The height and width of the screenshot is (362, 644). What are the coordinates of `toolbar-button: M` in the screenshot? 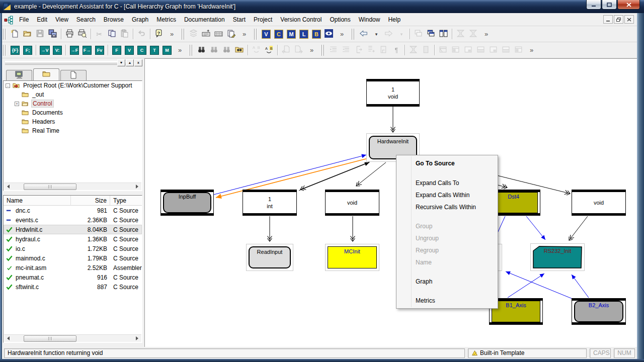 It's located at (167, 50).